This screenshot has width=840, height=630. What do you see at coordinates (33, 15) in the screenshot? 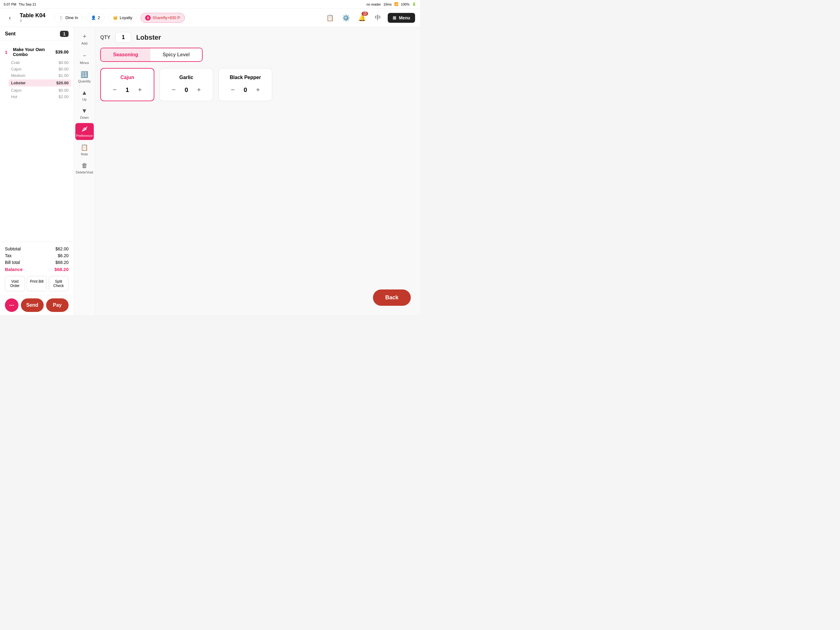
I see `table-name: Table K04` at bounding box center [33, 15].